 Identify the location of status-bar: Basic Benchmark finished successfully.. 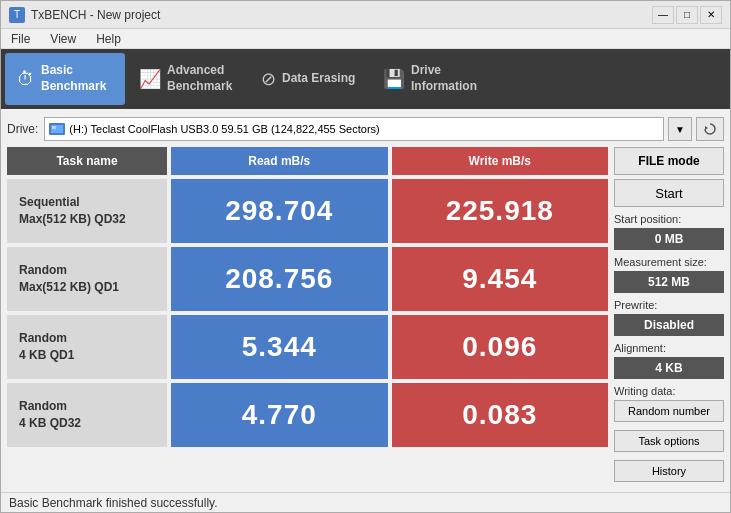
(366, 502).